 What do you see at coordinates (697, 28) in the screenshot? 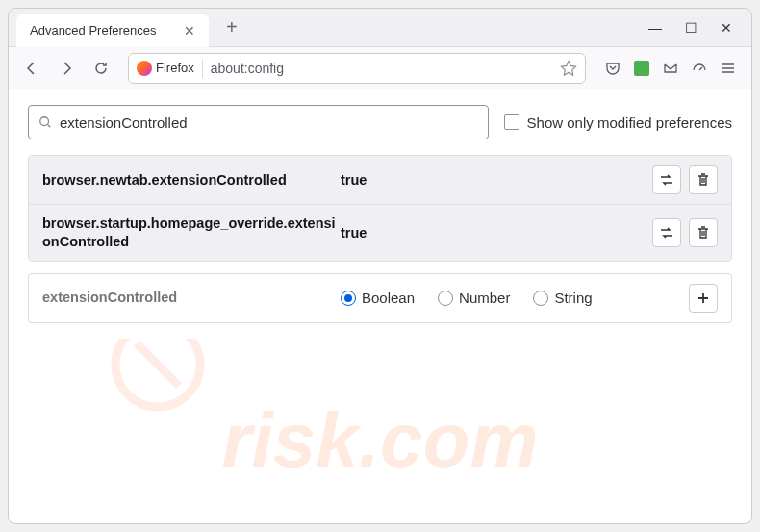
I see `window-controls: — ☐ ✕` at bounding box center [697, 28].